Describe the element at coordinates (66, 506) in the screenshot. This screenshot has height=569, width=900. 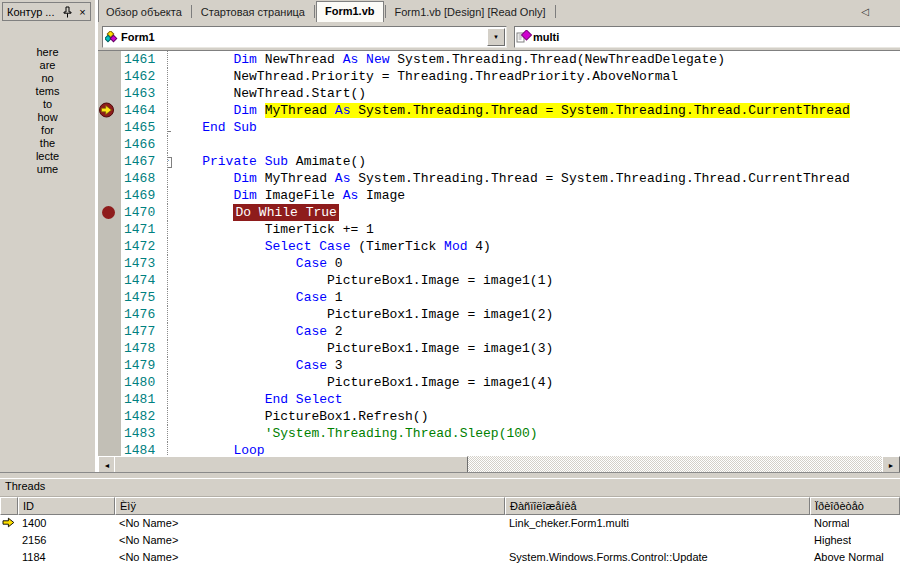
I see `threads-column-header: ID` at that location.